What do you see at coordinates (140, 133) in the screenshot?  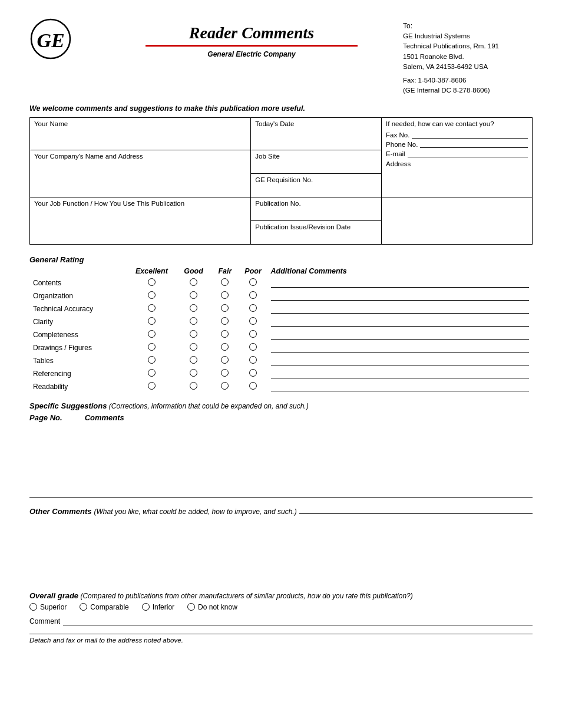 I see `your-name-cell: Your Name` at bounding box center [140, 133].